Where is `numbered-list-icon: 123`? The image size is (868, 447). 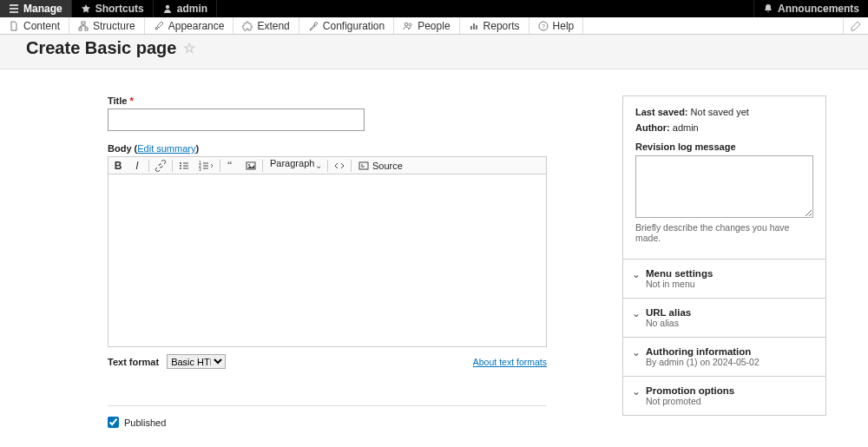
numbered-list-icon: 123 is located at coordinates (206, 166).